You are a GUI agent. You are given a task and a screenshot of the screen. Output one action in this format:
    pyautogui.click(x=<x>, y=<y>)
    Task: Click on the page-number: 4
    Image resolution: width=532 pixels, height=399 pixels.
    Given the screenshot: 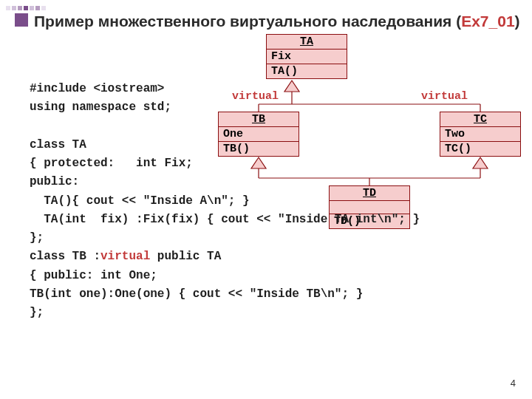 What is the action you would take?
    pyautogui.click(x=513, y=383)
    